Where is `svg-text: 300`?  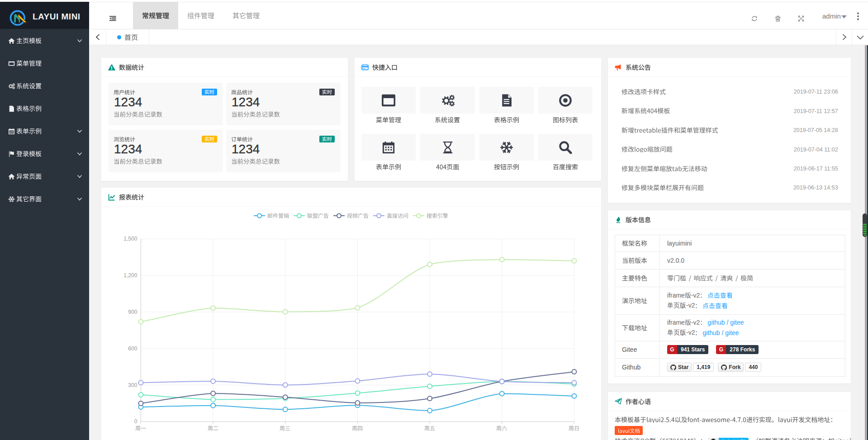 svg-text: 300 is located at coordinates (133, 385).